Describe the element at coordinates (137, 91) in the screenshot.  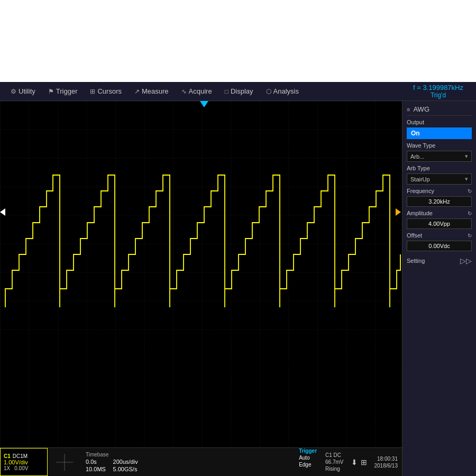
I see `measure-icon: ↗` at that location.